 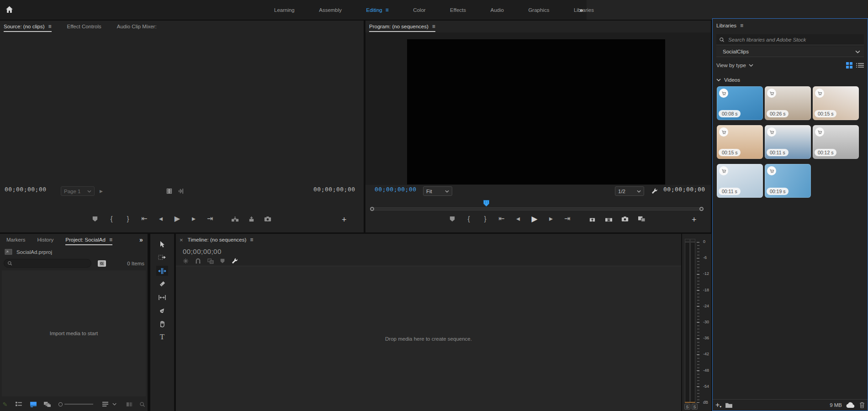 What do you see at coordinates (731, 65) in the screenshot?
I see `view-by-type-dropdown: View by type` at bounding box center [731, 65].